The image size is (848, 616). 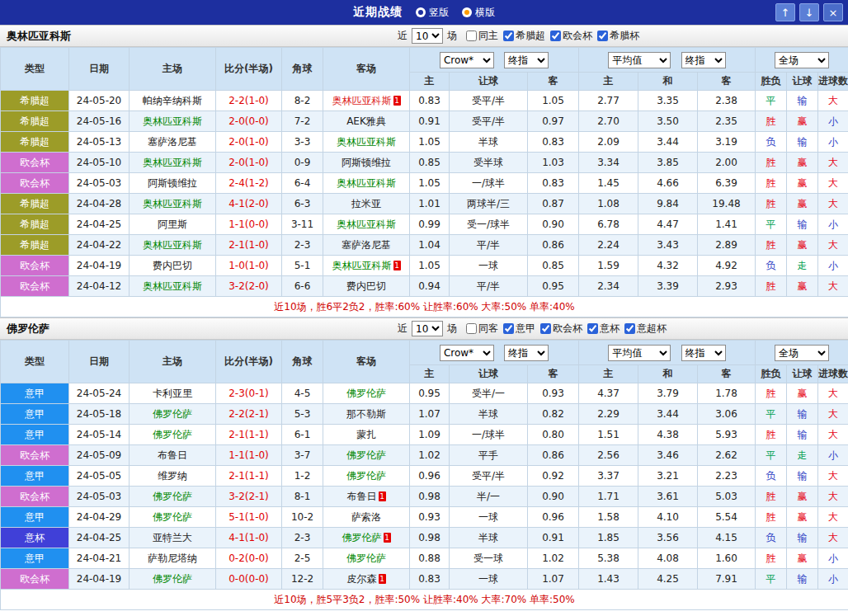 What do you see at coordinates (430, 374) in the screenshot?
I see `col-handicap-home: 主` at bounding box center [430, 374].